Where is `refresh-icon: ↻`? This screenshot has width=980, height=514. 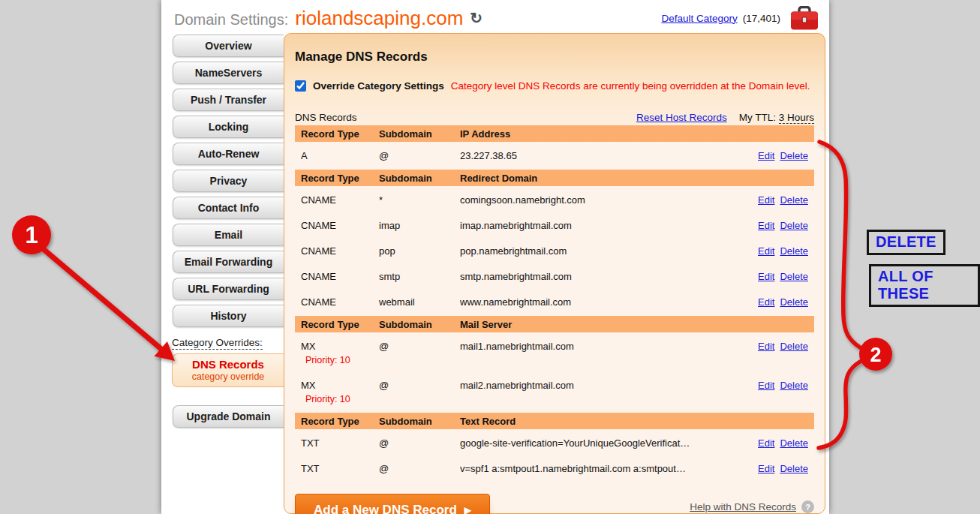
refresh-icon: ↻ is located at coordinates (476, 18).